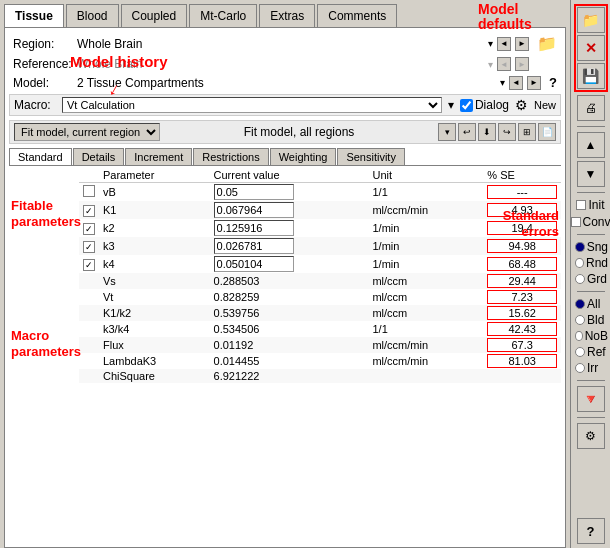 The image size is (610, 548). Describe the element at coordinates (591, 48) in the screenshot. I see `close-btn: ✕` at that location.